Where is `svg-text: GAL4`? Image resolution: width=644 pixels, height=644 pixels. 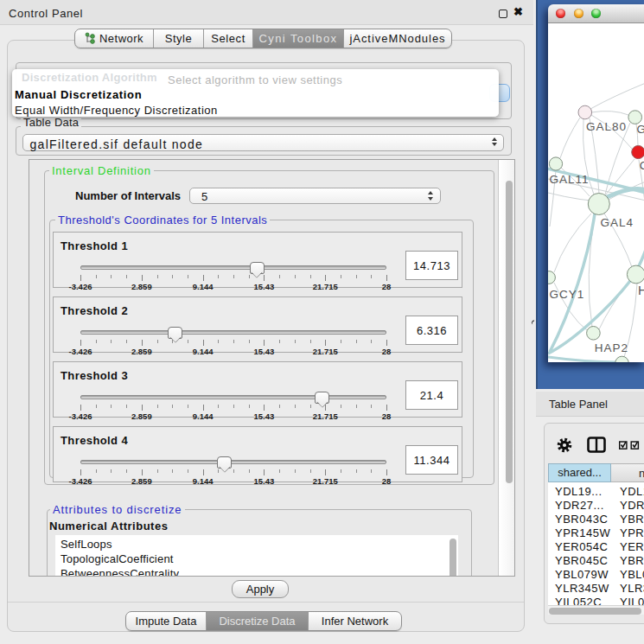
svg-text: GAL4 is located at coordinates (617, 223).